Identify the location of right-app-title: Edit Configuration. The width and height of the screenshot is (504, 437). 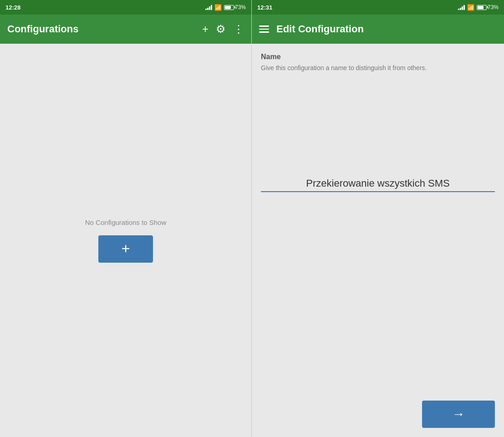
(387, 29).